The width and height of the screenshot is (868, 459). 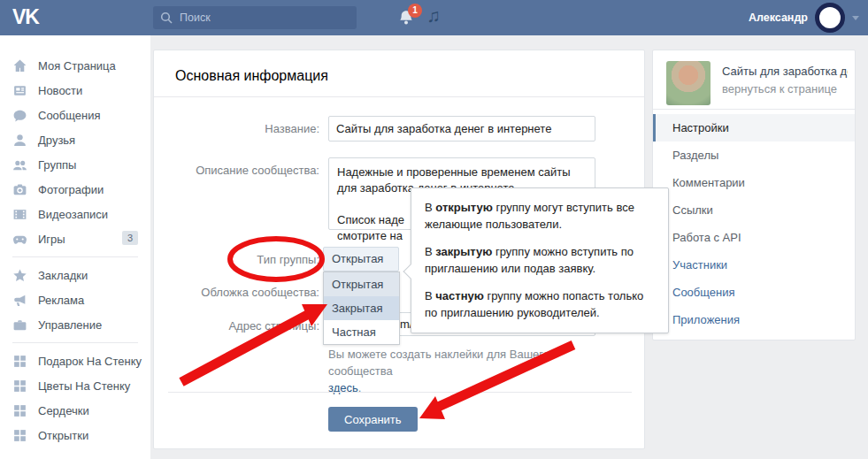 What do you see at coordinates (361, 333) in the screenshot?
I see `type-option-private: Частная` at bounding box center [361, 333].